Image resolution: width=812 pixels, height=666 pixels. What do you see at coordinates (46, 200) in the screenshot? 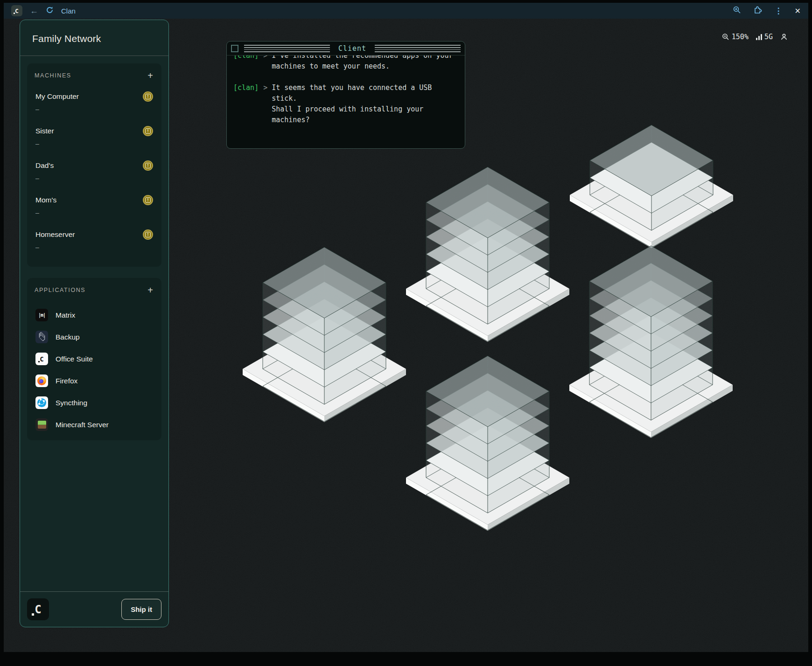
I see `machine-name: Mom's` at bounding box center [46, 200].